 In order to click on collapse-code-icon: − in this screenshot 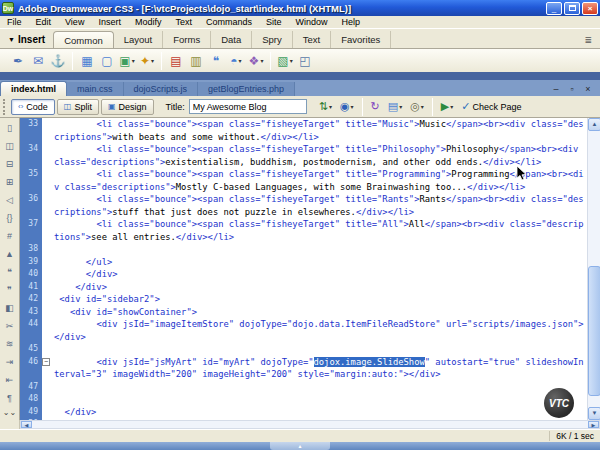, I will do `click(46, 362)`.